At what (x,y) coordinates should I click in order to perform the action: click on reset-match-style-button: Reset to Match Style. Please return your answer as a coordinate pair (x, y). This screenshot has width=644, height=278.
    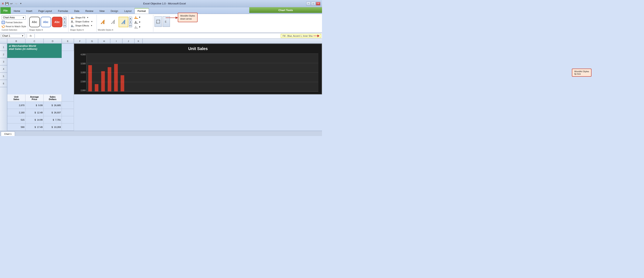
    Looking at the image, I should click on (14, 26).